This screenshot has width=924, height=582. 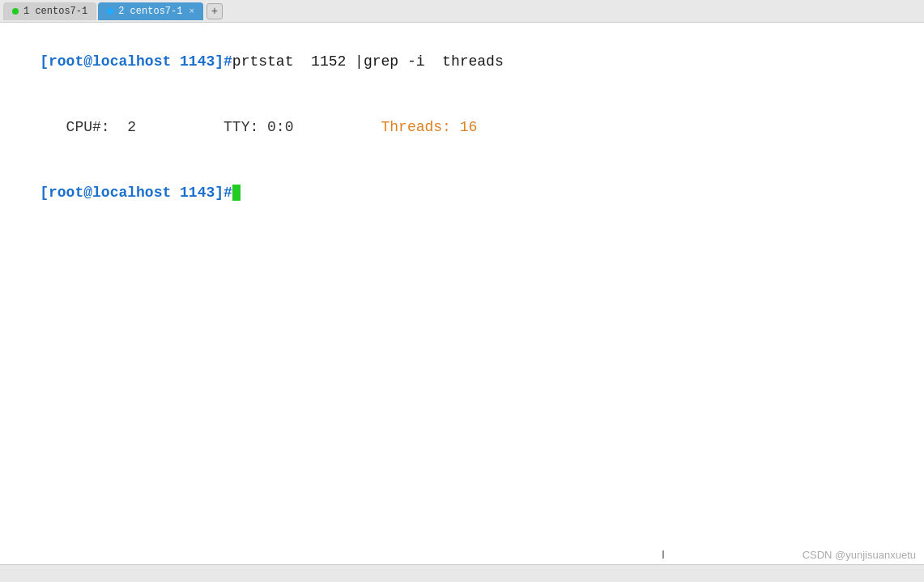 I want to click on terminal-cursor, so click(x=236, y=193).